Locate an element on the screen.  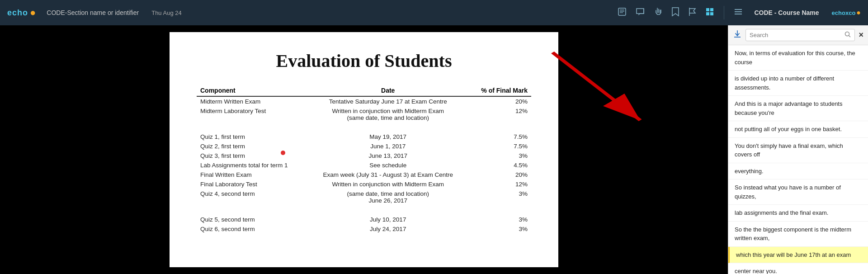
transcript-item: not putting all of your eggs in one bask… is located at coordinates (798, 129).